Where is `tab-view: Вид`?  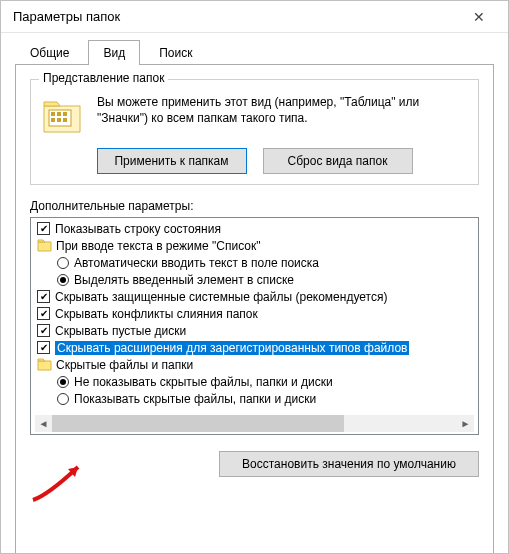 tab-view: Вид is located at coordinates (114, 52).